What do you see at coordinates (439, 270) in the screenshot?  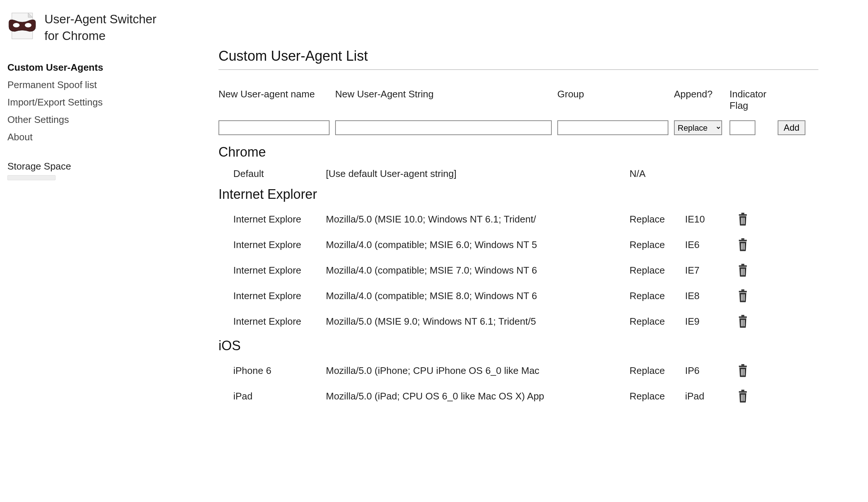 I see `entry-string: Mozilla/4.0 (compatible; MSIE 7.0; Windo…` at bounding box center [439, 270].